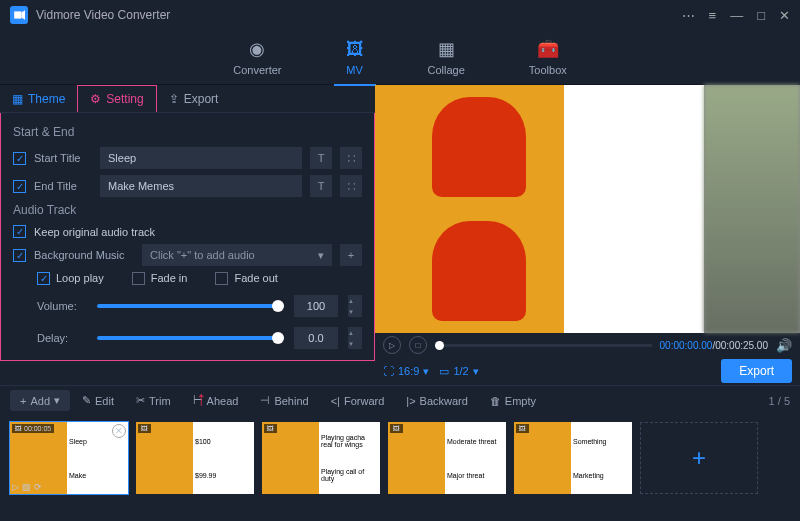 Image resolution: width=800 pixels, height=521 pixels. What do you see at coordinates (62, 306) in the screenshot?
I see `volume-label: Volume:` at bounding box center [62, 306].